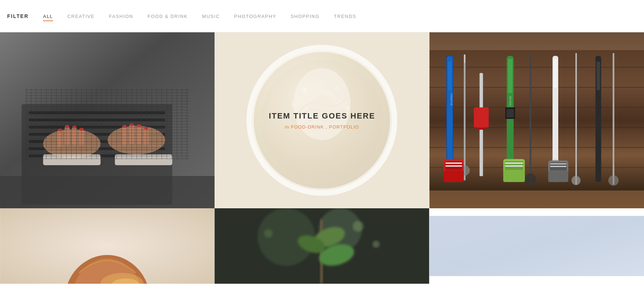 Image resolution: width=644 pixels, height=297 pixels. Describe the element at coordinates (345, 16) in the screenshot. I see `nav-item-trends: TRENDS` at that location.